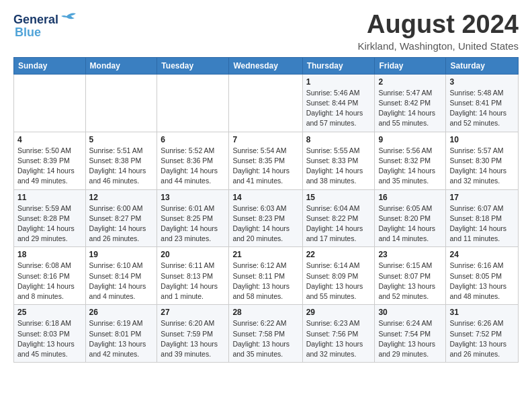 This screenshot has width=532, height=411. I want to click on day-cell: 7Sunrise: 5:54 AM Sunset: 8:35 PM Daylig…, so click(266, 161).